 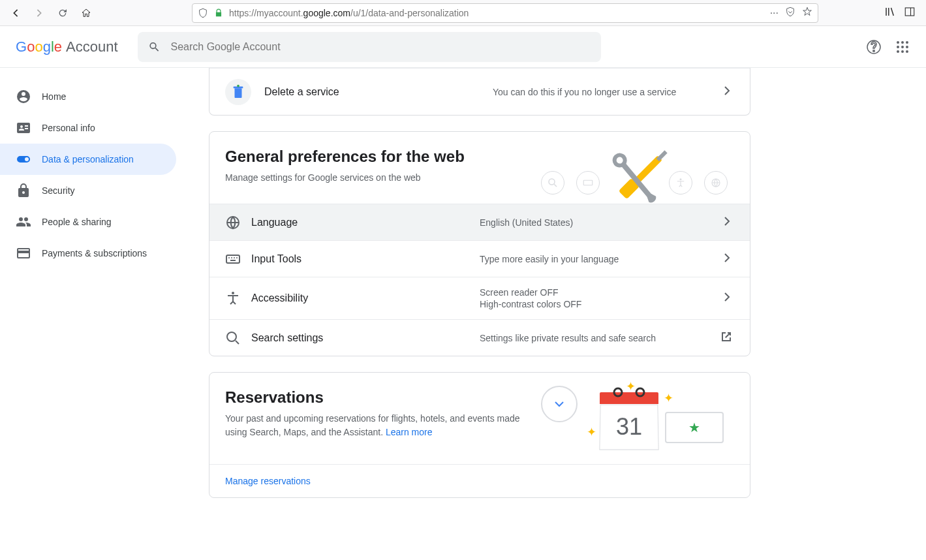 What do you see at coordinates (497, 13) in the screenshot?
I see `url-text: https://myaccount.google.com/u/1/data-an…` at bounding box center [497, 13].